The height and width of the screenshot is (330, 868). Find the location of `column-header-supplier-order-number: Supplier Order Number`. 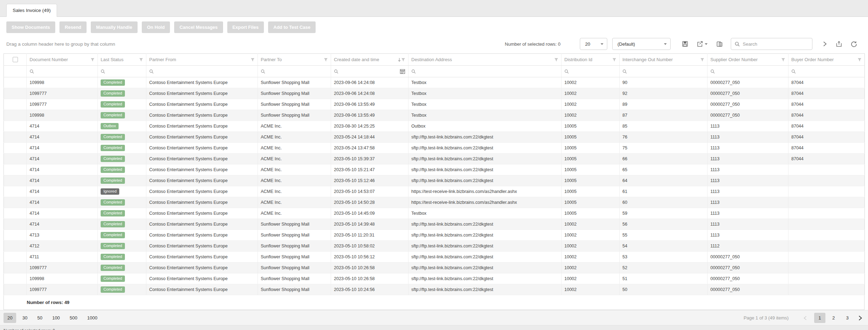

column-header-supplier-order-number: Supplier Order Number is located at coordinates (748, 60).